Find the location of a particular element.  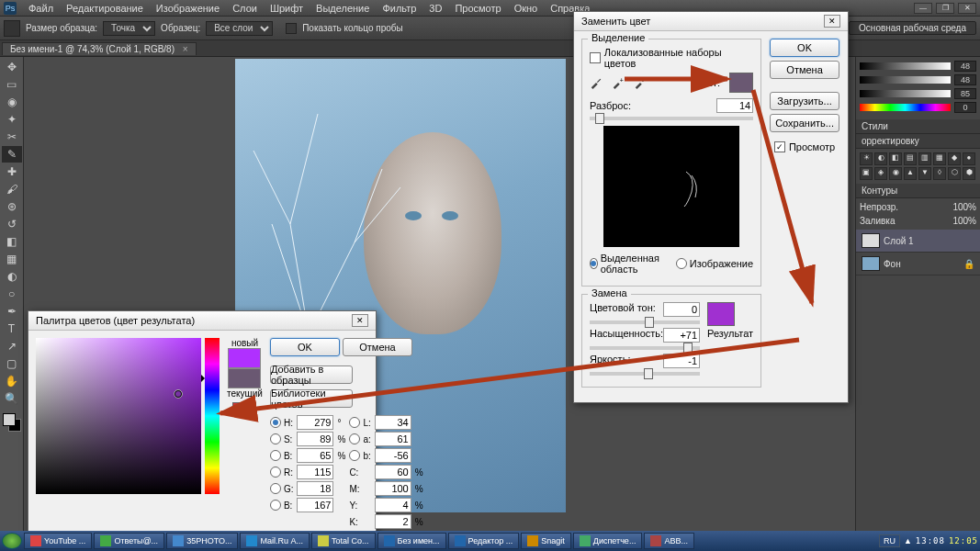

document-tab: Без имени-1 @ 74,3% (Слой 1, RGB/8) × is located at coordinates (99, 49).